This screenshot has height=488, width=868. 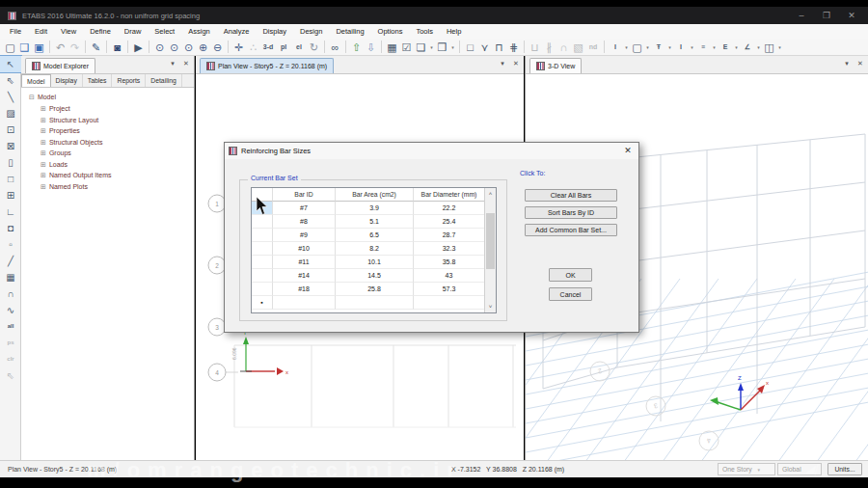 I want to click on draw-dome-icon: ∩, so click(x=11, y=293).